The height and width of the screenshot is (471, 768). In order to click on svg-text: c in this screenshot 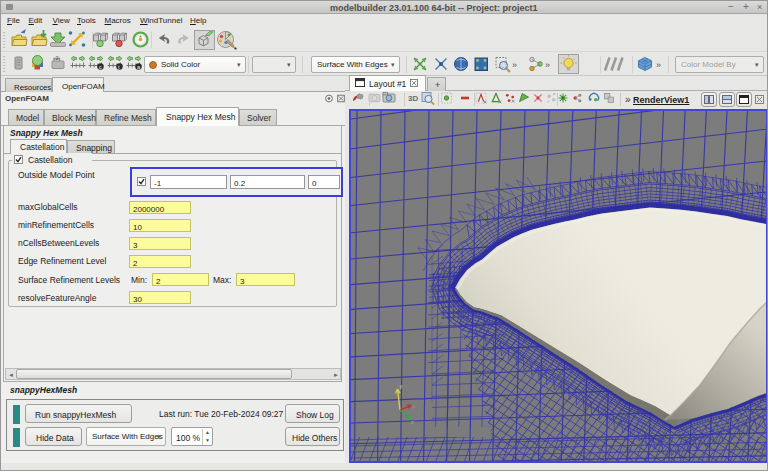, I will do `click(100, 67)`.